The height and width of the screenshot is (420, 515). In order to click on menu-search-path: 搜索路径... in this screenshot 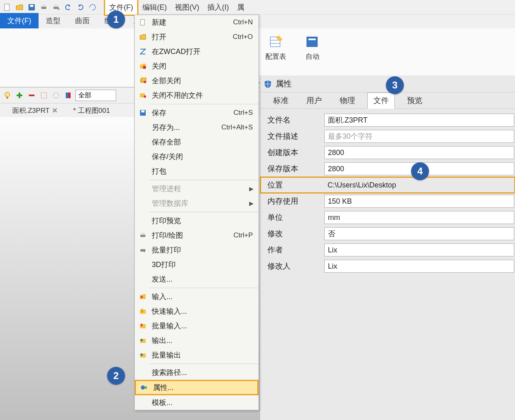, I will do `click(196, 373)`.